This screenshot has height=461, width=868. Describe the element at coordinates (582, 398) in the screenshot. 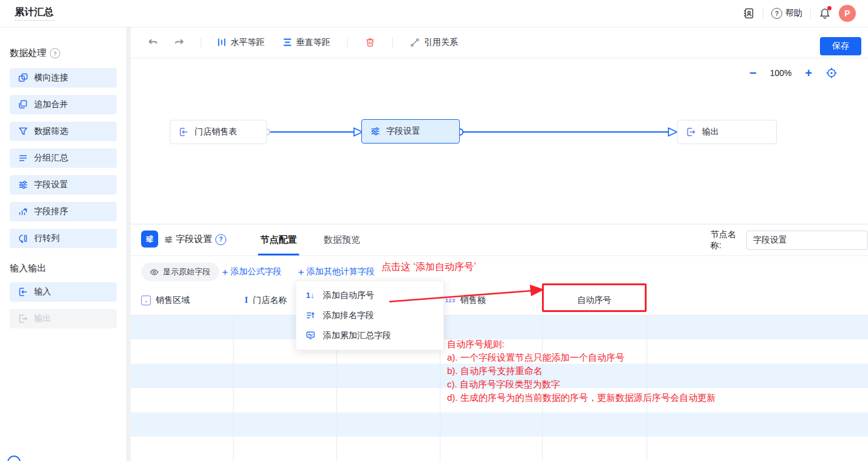

I see `annotation-rule: d). 生成的序号为的当前数据的序号，更新数据源后序号会自动更新` at that location.